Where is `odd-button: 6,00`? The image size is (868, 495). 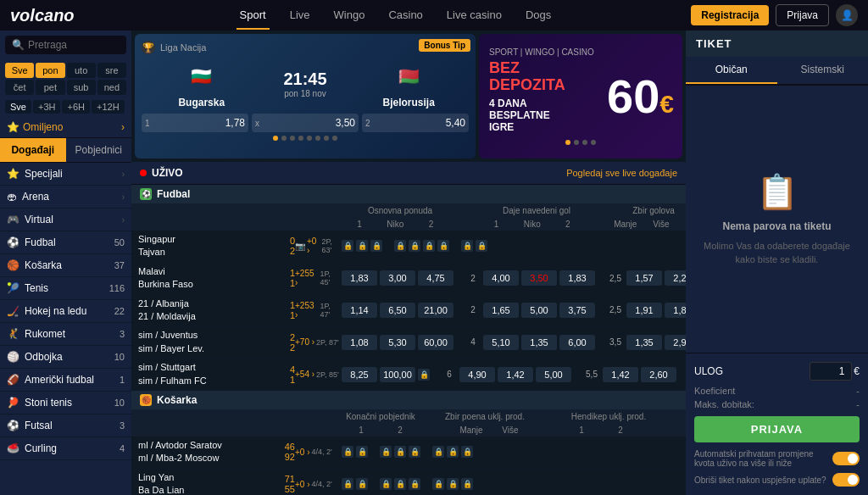 odd-button: 6,00 is located at coordinates (577, 342).